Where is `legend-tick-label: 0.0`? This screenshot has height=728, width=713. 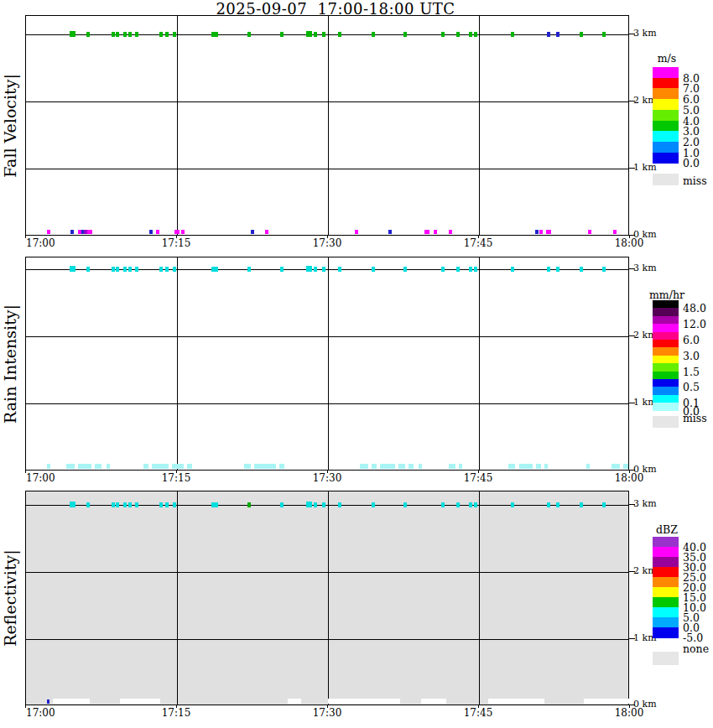
legend-tick-label: 0.0 is located at coordinates (691, 163).